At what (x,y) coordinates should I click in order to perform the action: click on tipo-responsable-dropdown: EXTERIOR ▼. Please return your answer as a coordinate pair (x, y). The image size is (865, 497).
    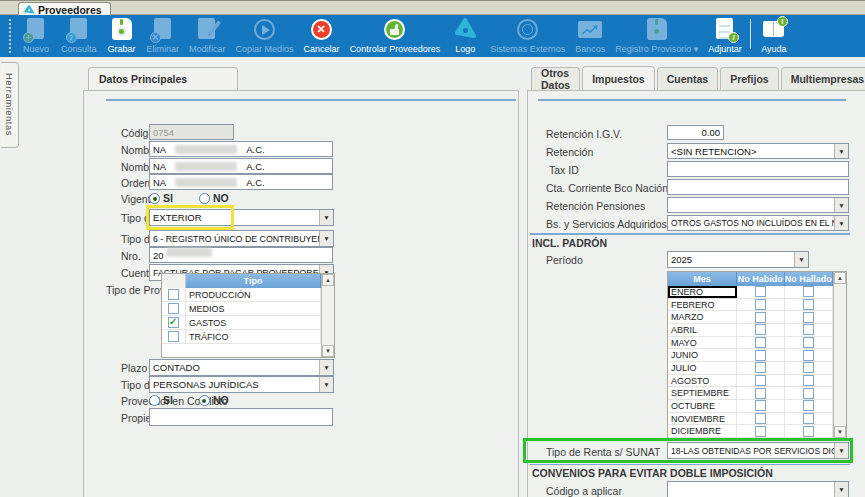
    Looking at the image, I should click on (242, 218).